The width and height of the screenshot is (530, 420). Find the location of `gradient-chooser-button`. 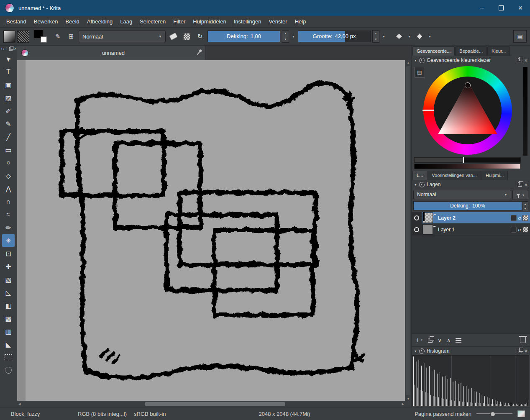

gradient-chooser-button is located at coordinates (9, 37).